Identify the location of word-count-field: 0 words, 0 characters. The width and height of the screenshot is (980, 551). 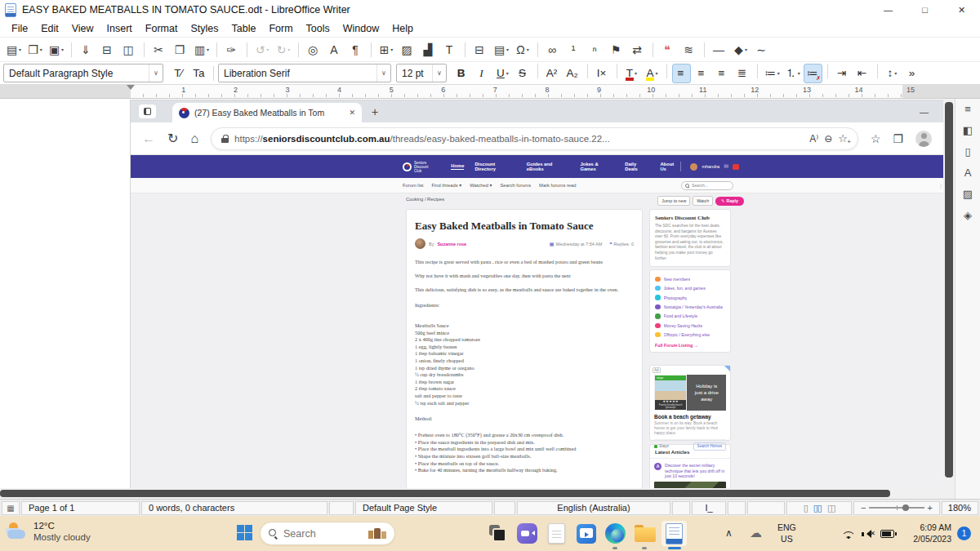
(234, 508).